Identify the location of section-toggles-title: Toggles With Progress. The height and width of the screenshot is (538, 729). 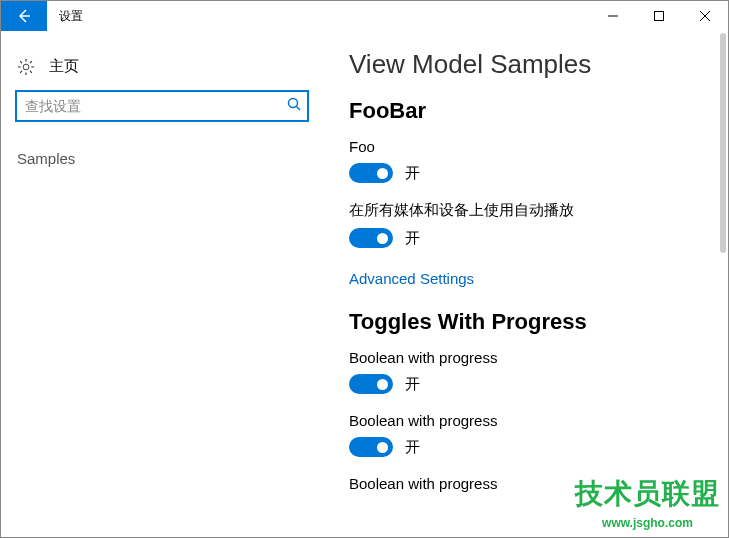
(528, 322).